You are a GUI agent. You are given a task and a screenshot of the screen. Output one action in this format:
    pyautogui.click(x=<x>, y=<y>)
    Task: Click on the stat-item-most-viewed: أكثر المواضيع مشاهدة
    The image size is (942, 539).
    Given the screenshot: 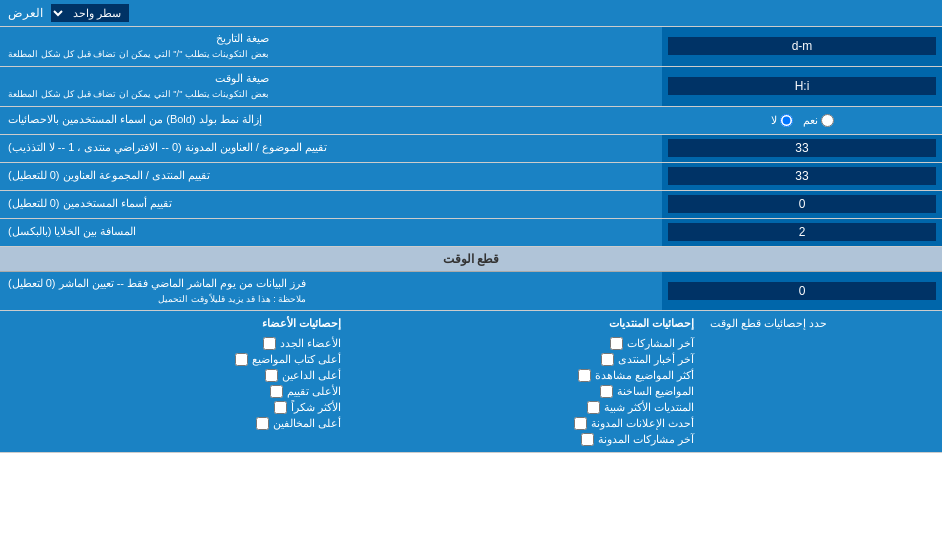 What is the action you would take?
    pyautogui.click(x=528, y=376)
    